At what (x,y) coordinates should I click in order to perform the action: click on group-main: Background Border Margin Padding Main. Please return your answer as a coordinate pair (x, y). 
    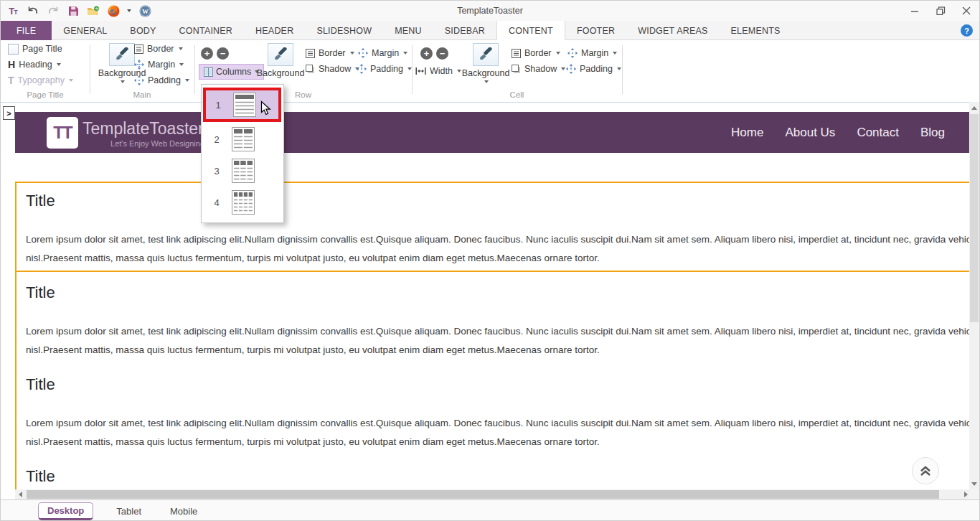
    Looking at the image, I should click on (142, 70).